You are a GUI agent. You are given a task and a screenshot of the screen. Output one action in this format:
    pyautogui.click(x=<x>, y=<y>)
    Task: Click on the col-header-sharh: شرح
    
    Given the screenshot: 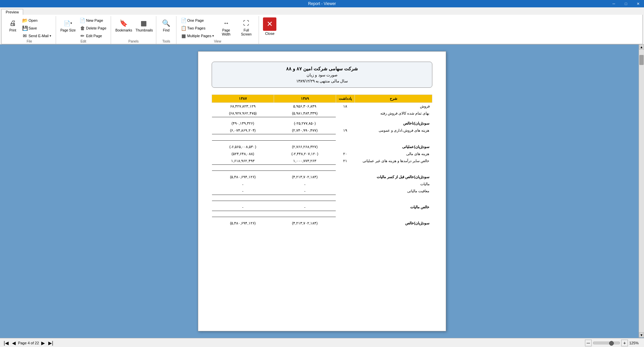 What is the action you would take?
    pyautogui.click(x=393, y=99)
    